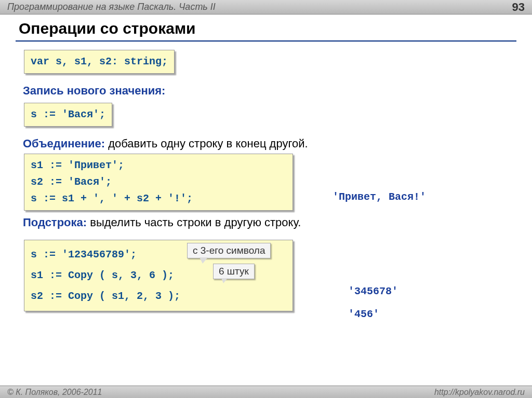  What do you see at coordinates (270, 91) in the screenshot?
I see `section-label-assign: Запись нового значения:` at bounding box center [270, 91].